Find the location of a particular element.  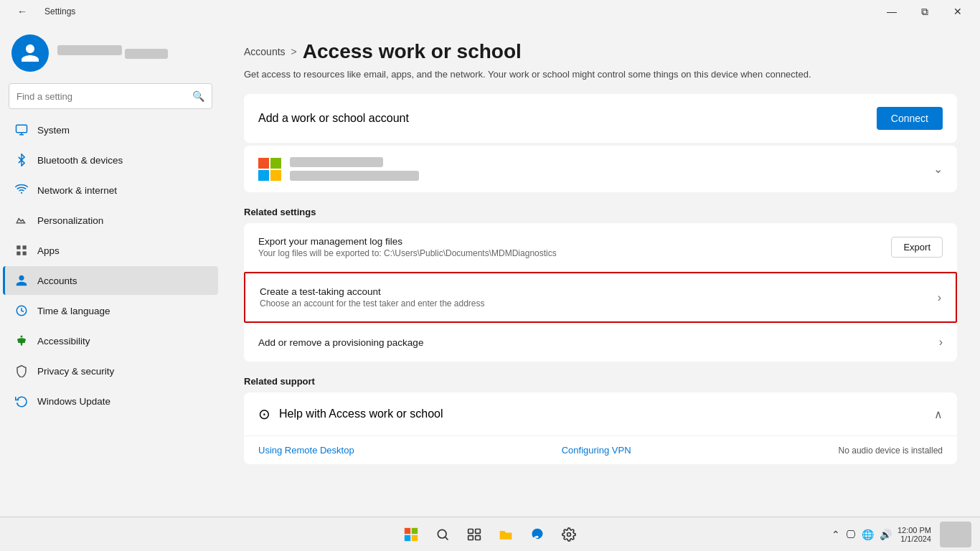

related-support-label: Related support is located at coordinates (600, 382).